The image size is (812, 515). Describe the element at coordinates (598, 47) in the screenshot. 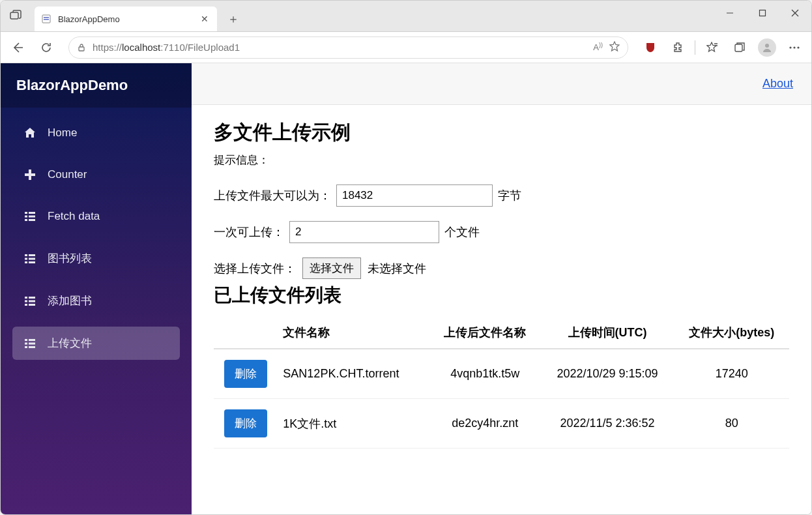

I see `reader-mode-icon: A))` at that location.